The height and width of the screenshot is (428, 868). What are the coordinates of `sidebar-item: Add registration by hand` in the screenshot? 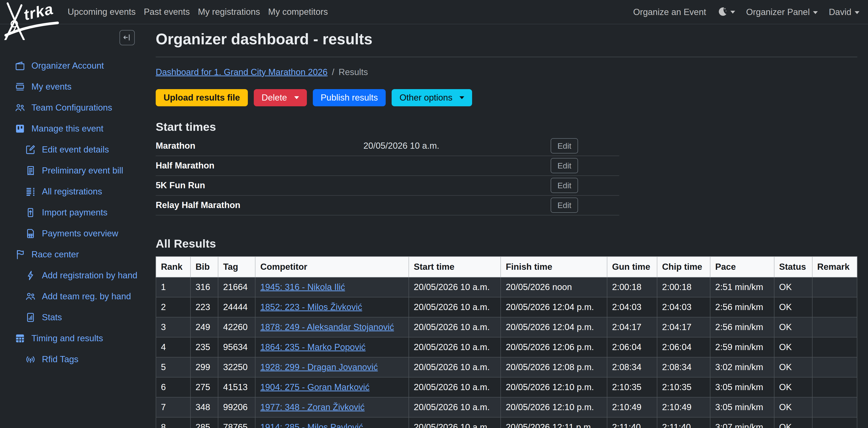 It's located at (73, 276).